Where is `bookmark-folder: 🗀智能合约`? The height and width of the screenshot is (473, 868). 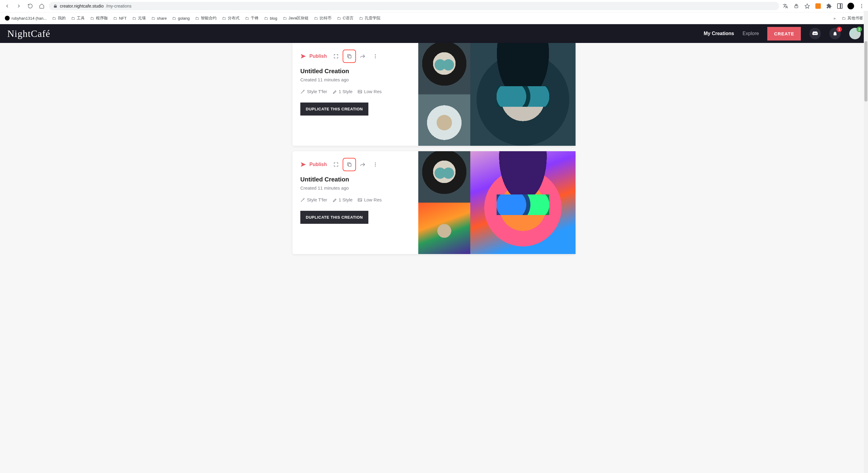
bookmark-folder: 🗀智能合约 is located at coordinates (206, 18).